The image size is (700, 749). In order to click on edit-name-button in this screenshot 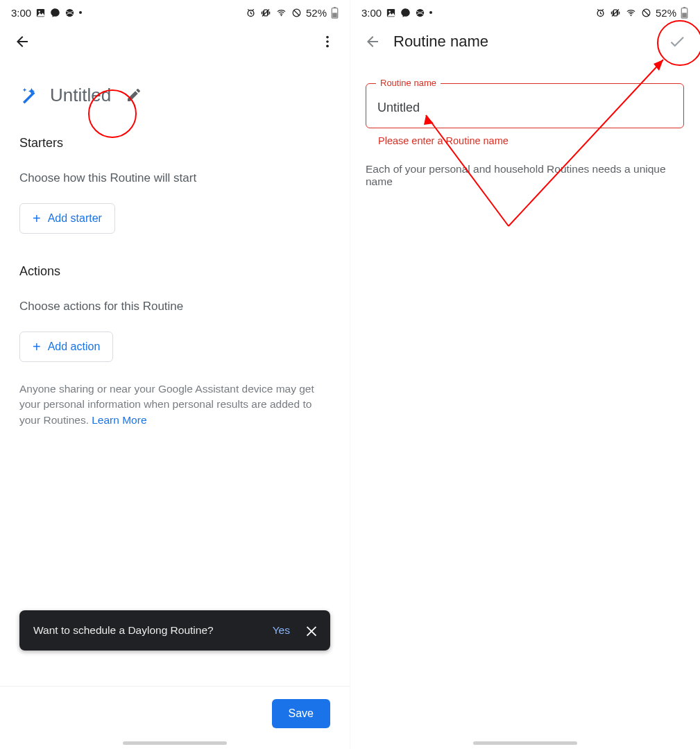, I will do `click(134, 95)`.